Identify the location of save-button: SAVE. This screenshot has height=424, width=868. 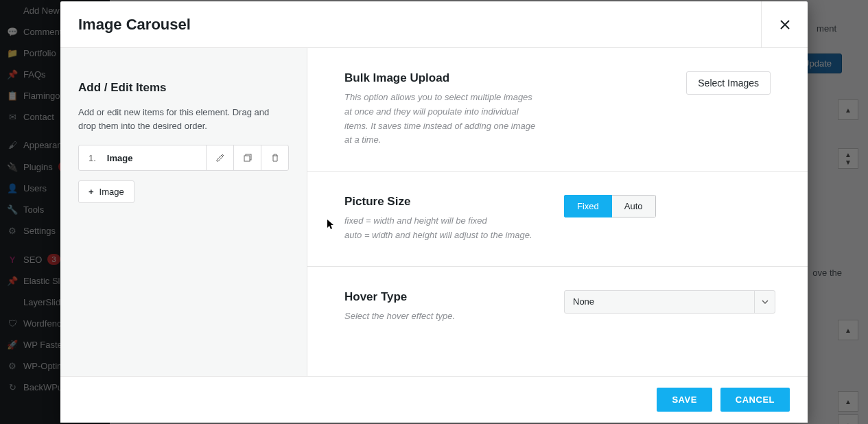
(684, 399).